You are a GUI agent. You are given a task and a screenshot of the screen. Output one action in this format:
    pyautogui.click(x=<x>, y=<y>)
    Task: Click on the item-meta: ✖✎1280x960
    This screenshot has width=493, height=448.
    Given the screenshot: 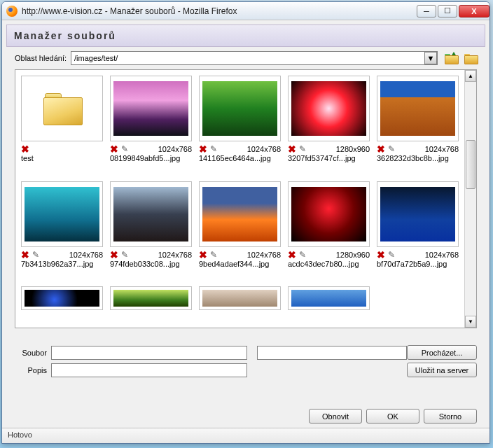 What is the action you would take?
    pyautogui.click(x=329, y=149)
    